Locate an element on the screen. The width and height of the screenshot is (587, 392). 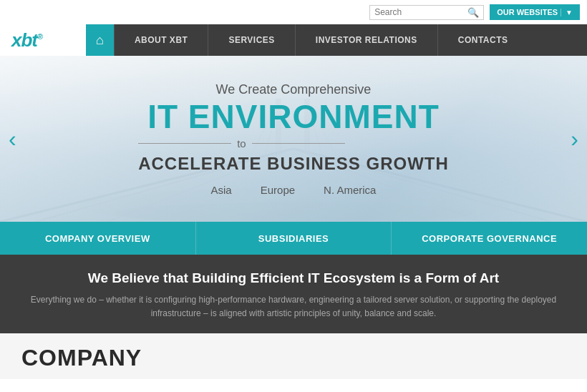
search-icon-button: 🔍 is located at coordinates (473, 13).